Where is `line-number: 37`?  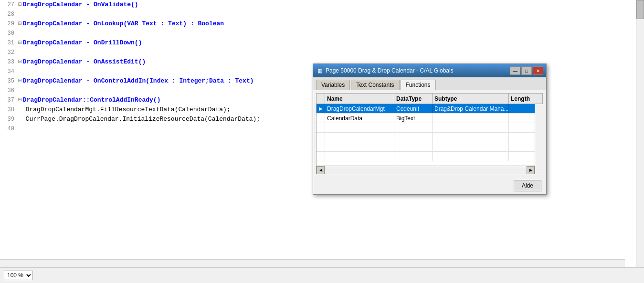 line-number: 37 is located at coordinates (9, 100).